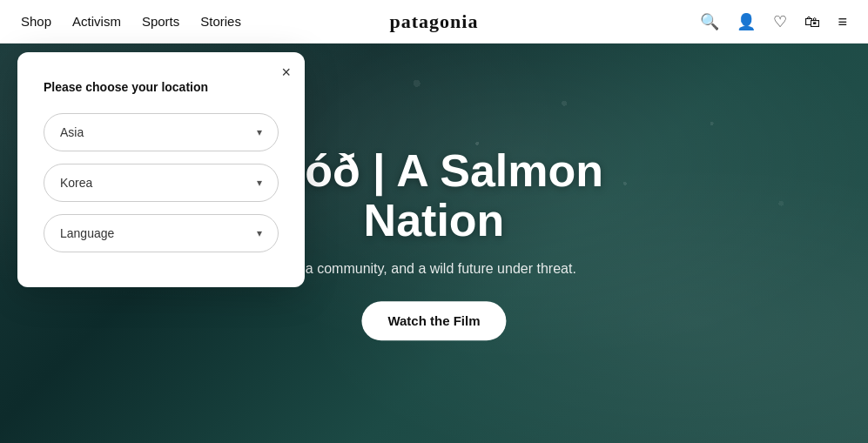 The image size is (868, 443). I want to click on brand-logo: patagonia, so click(434, 22).